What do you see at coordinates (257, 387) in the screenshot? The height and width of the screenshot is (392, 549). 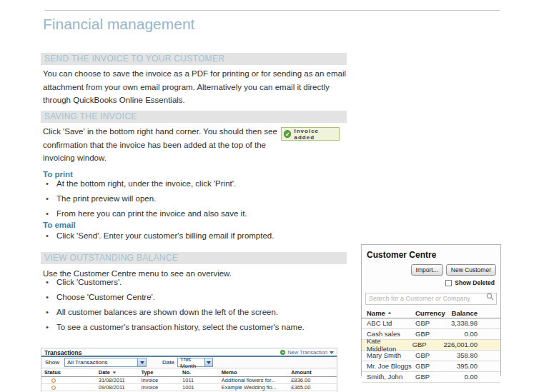 I see `transaction-memo: Example Wedding flo...` at bounding box center [257, 387].